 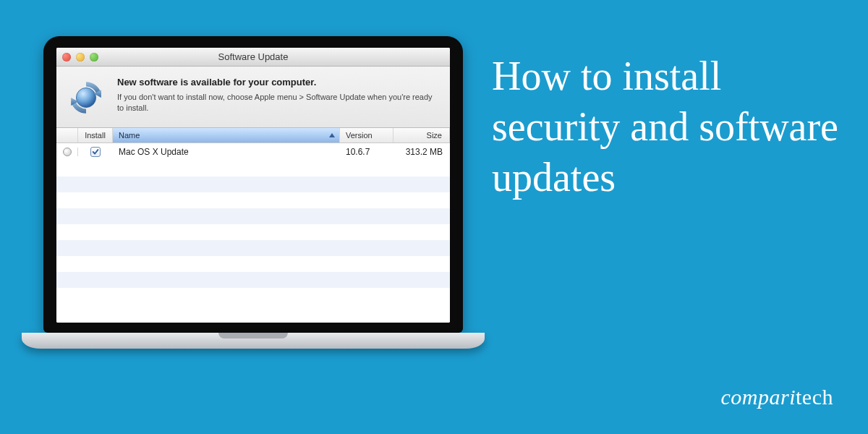 I want to click on brand-part-2: tech, so click(x=814, y=396).